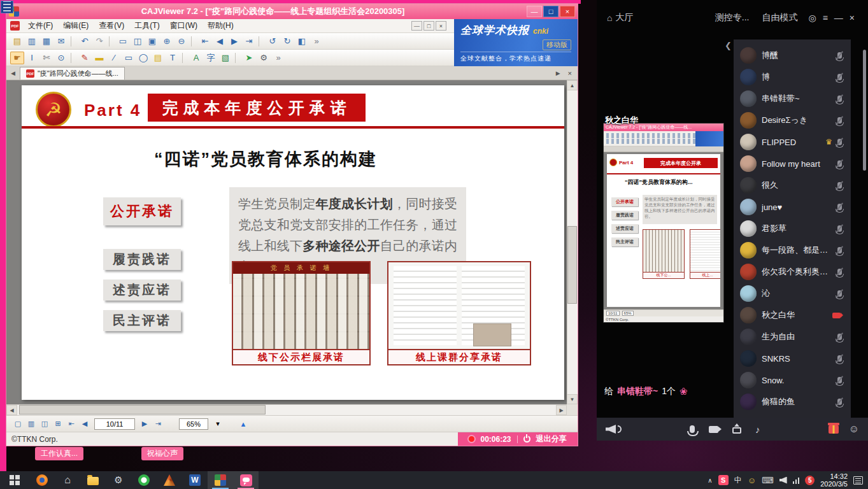  What do you see at coordinates (17, 41) in the screenshot?
I see `open-icon: ▤` at bounding box center [17, 41].